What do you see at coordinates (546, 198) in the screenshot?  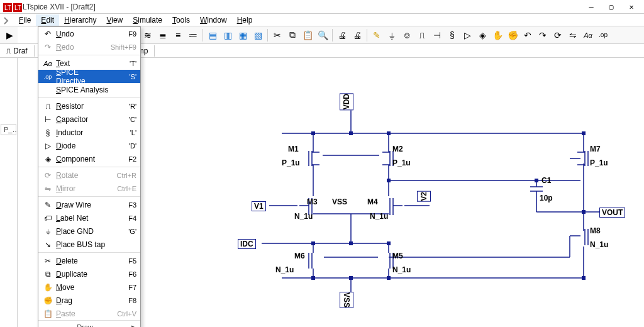 I see `val-c1: 10p` at bounding box center [546, 198].